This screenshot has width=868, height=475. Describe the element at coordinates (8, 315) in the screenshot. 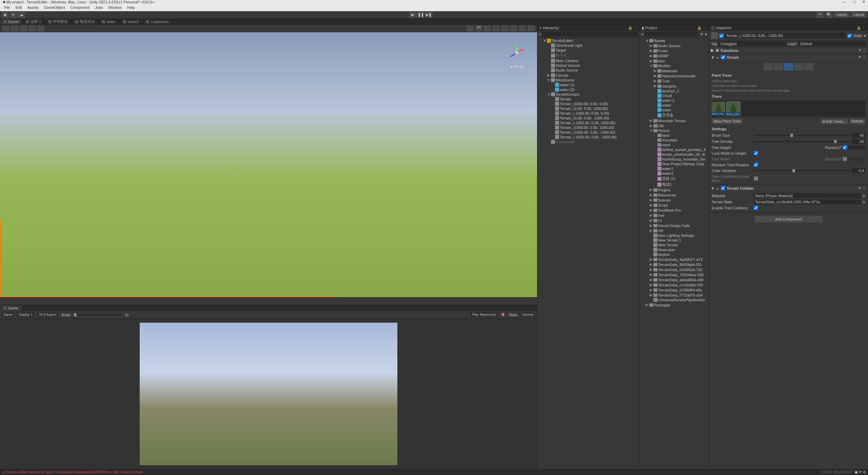

I see `game-dropdown: Game` at that location.